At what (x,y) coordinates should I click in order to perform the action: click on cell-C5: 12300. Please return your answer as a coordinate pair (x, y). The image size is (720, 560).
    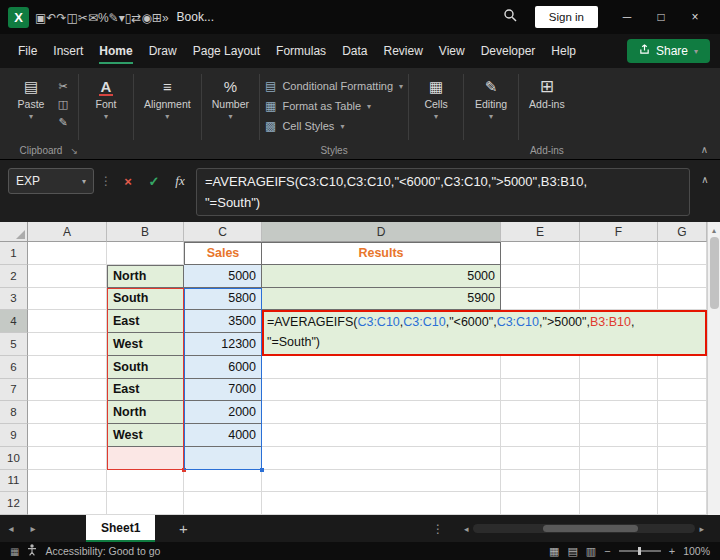
    Looking at the image, I should click on (223, 344).